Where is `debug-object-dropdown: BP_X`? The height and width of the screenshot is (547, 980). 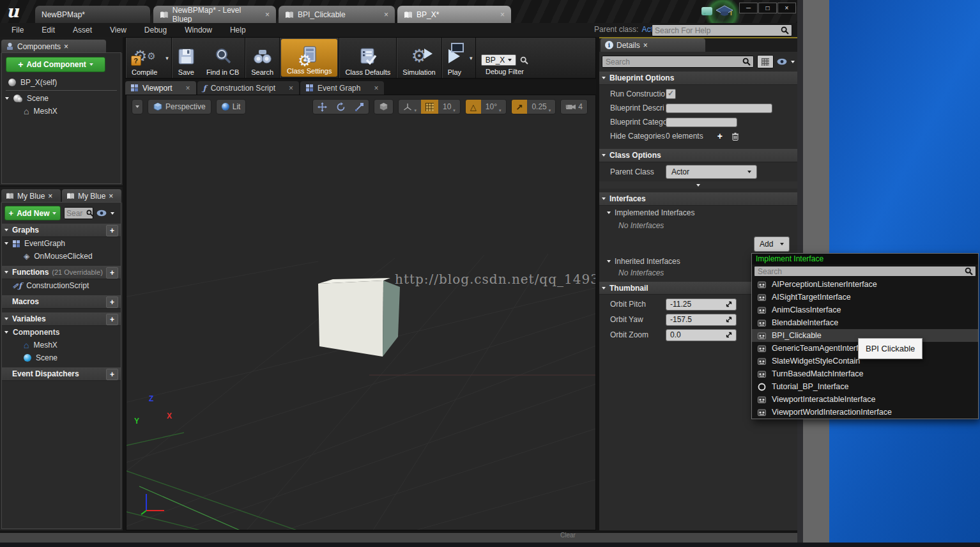 debug-object-dropdown: BP_X is located at coordinates (499, 60).